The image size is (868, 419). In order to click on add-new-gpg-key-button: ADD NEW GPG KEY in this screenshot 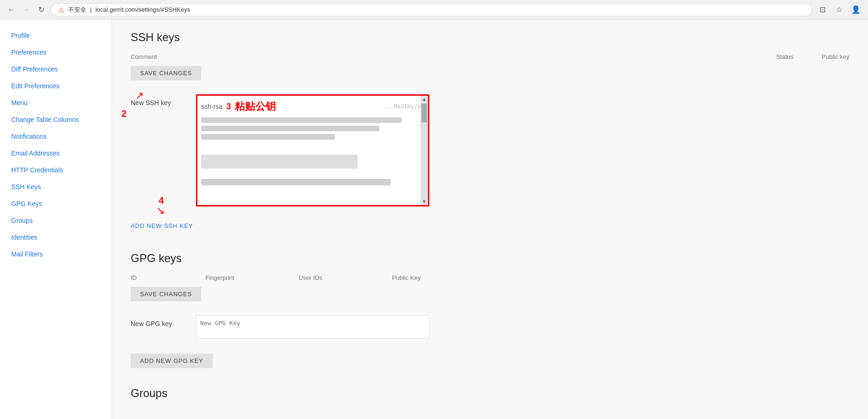, I will do `click(172, 361)`.